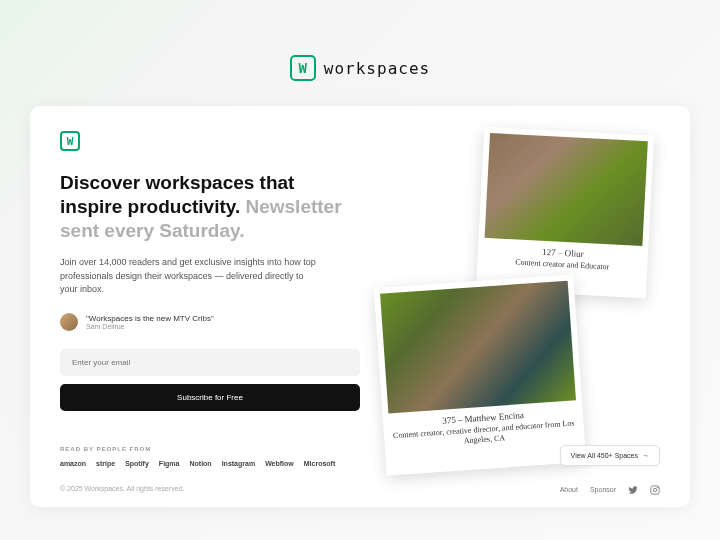  I want to click on company-logos: amazon stripe Spotify Figma Notion Insta…, so click(210, 464).